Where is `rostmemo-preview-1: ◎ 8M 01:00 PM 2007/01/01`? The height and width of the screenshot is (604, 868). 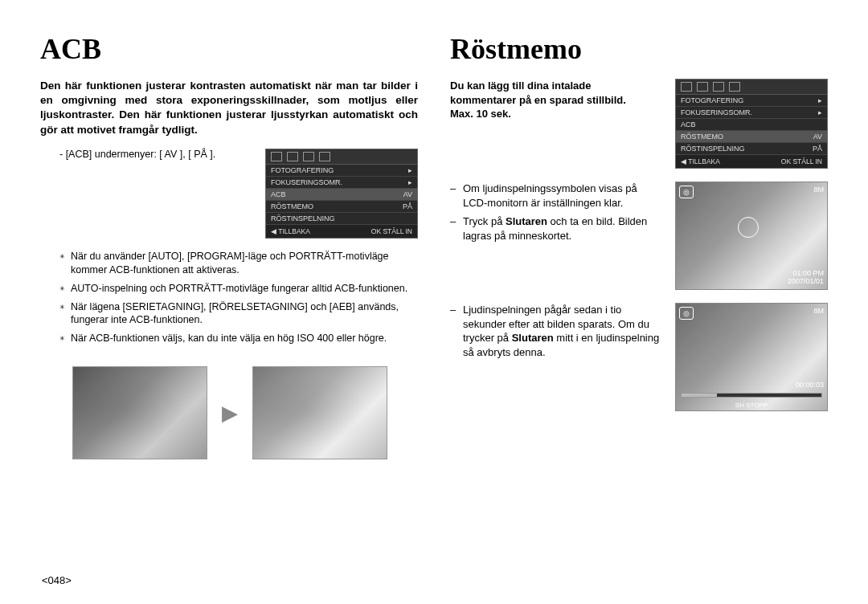
rostmemo-preview-1: ◎ 8M 01:00 PM 2007/01/01 is located at coordinates (751, 236).